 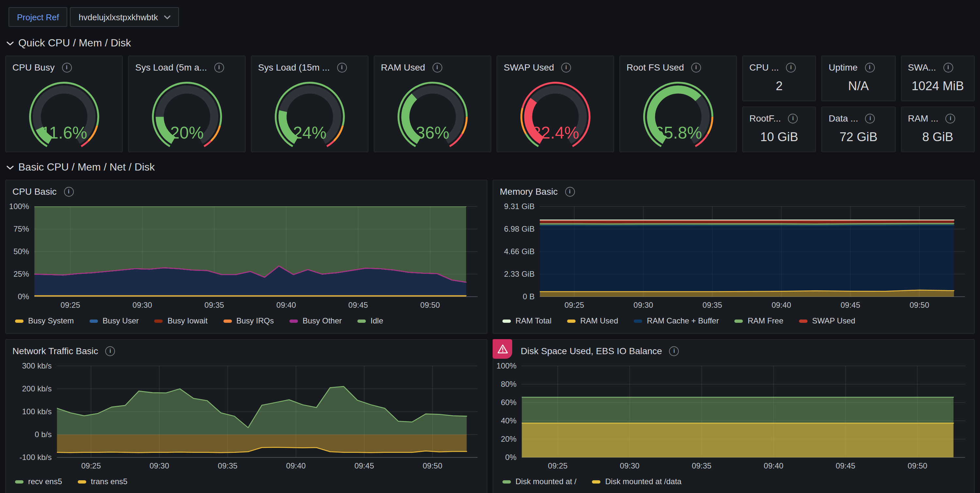 What do you see at coordinates (294, 67) in the screenshot?
I see `panel-title: Sys Load (15m ...` at bounding box center [294, 67].